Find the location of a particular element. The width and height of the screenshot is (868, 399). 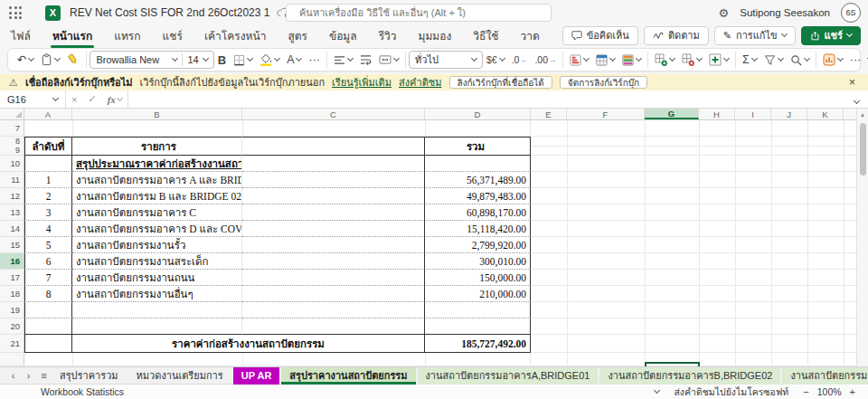

sort-filter-button is located at coordinates (774, 60).